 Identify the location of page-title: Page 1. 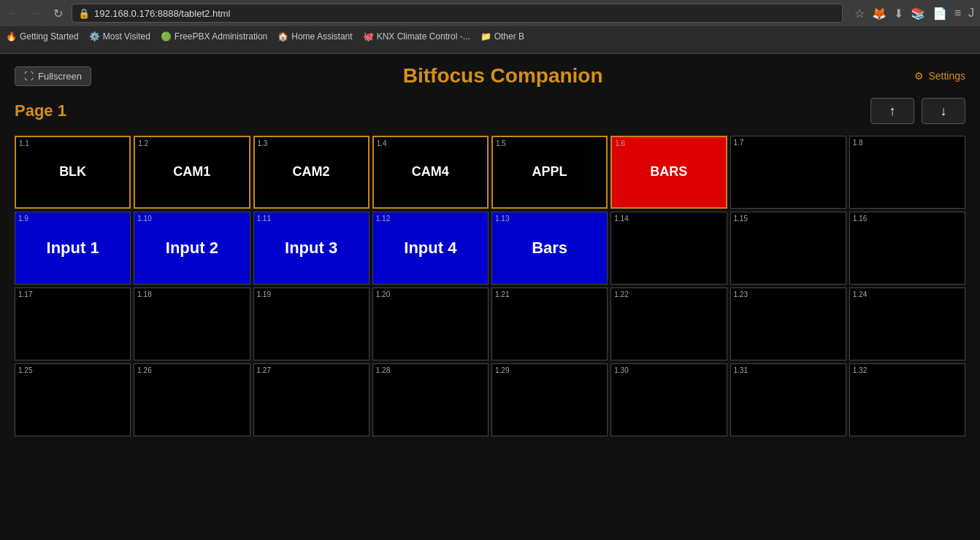
(41, 111).